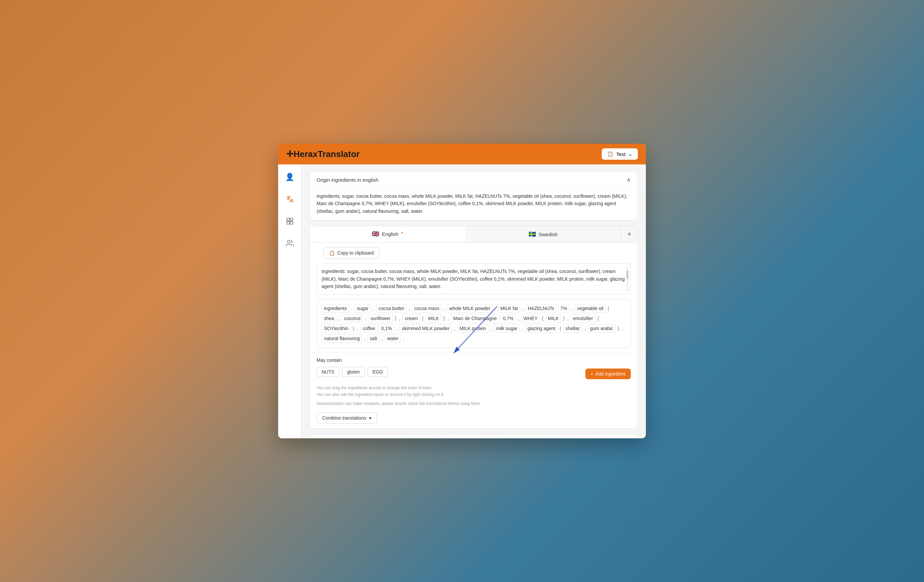 This screenshot has width=924, height=582. Describe the element at coordinates (290, 177) in the screenshot. I see `sidebar-item-user: 👤` at that location.